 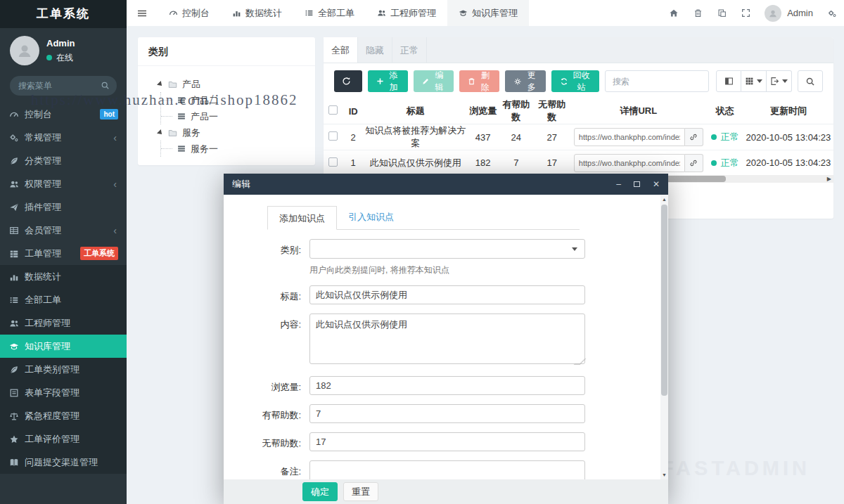 What do you see at coordinates (233, 132) in the screenshot?
I see `tree-node-service: 服务` at bounding box center [233, 132].